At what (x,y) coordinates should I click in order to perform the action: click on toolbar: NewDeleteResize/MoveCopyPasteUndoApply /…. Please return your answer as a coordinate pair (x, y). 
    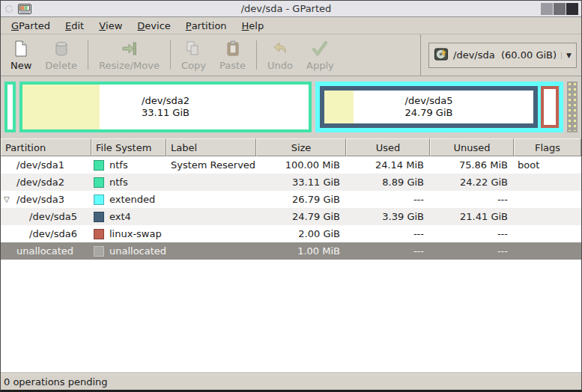
    Looking at the image, I should click on (291, 55).